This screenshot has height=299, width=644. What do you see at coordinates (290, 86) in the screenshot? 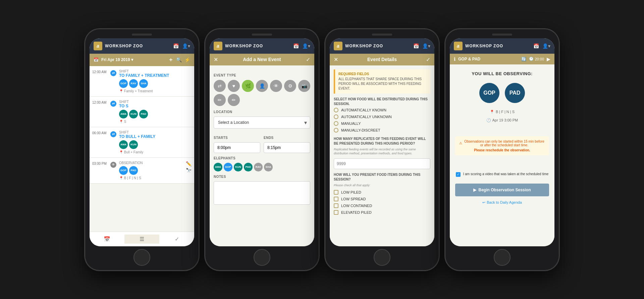
I see `event-type-settings: ⚙` at bounding box center [290, 86].